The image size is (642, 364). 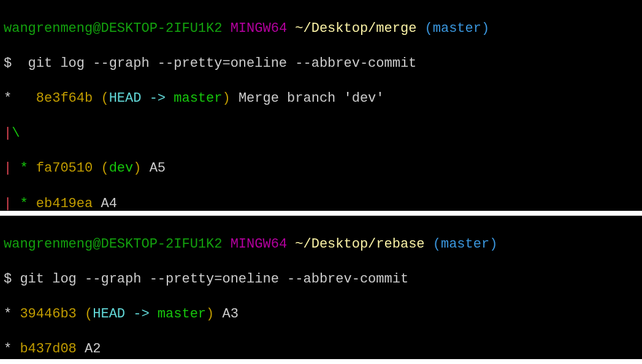 What do you see at coordinates (64, 168) in the screenshot?
I see `commit-hash: fa70510` at bounding box center [64, 168].